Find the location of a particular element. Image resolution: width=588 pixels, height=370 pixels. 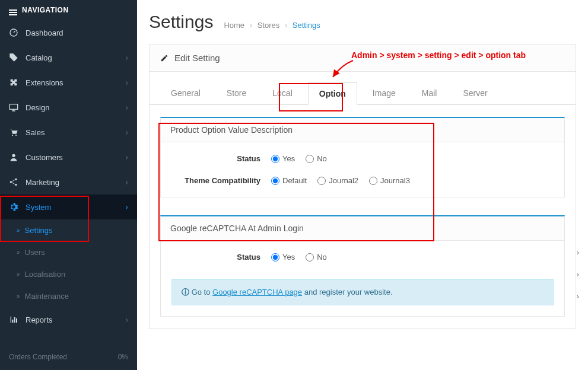

tab-general: General is located at coordinates (186, 94).